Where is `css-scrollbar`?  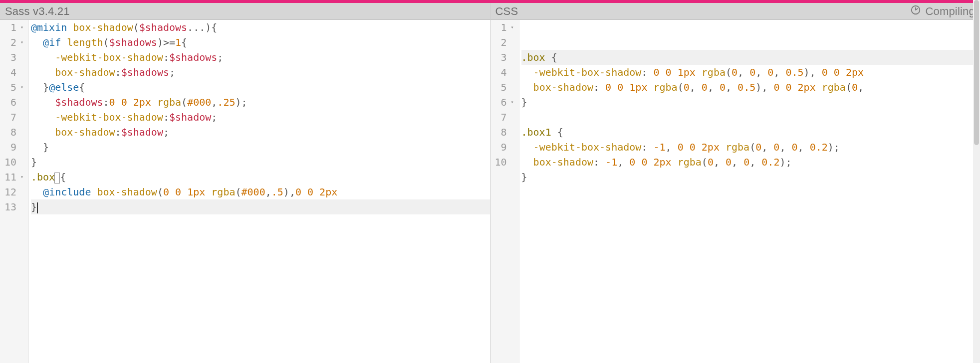
css-scrollbar is located at coordinates (977, 191).